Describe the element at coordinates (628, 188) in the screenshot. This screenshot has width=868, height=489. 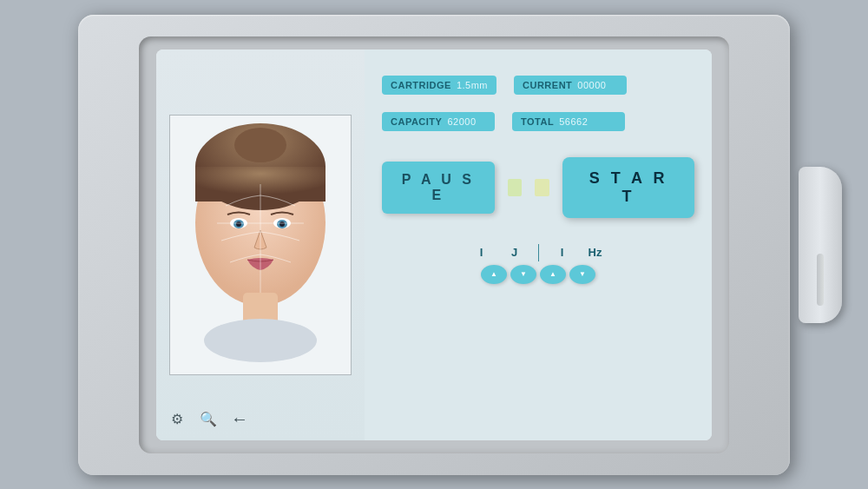
I see `start-button: S T A R T` at that location.